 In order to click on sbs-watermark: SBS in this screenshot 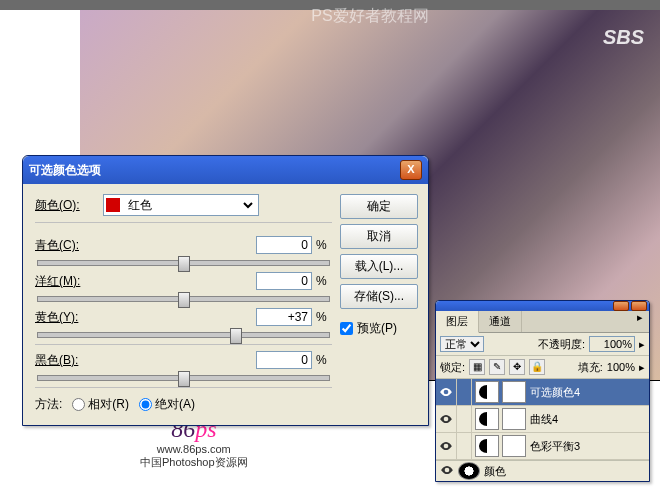, I will do `click(624, 38)`.